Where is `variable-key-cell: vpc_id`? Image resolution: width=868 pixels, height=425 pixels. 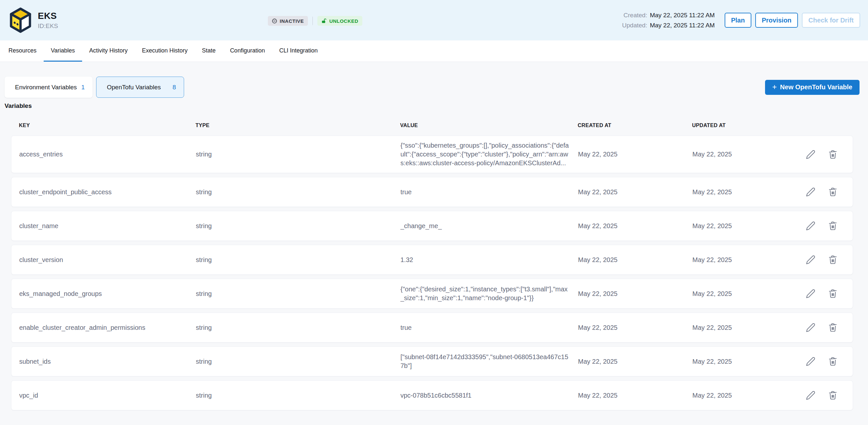 variable-key-cell: vpc_id is located at coordinates (107, 396).